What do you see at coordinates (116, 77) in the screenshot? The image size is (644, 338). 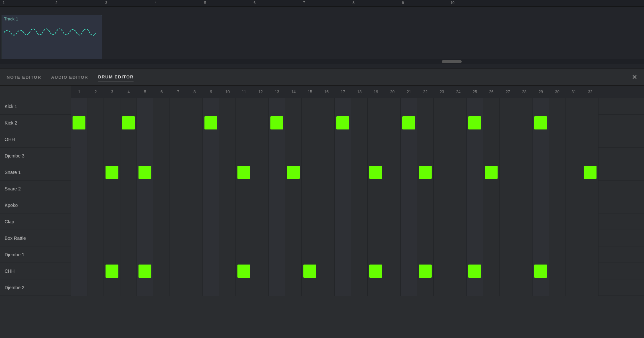 I see `tab-drum-editor: DRUM EDITOR` at bounding box center [116, 77].